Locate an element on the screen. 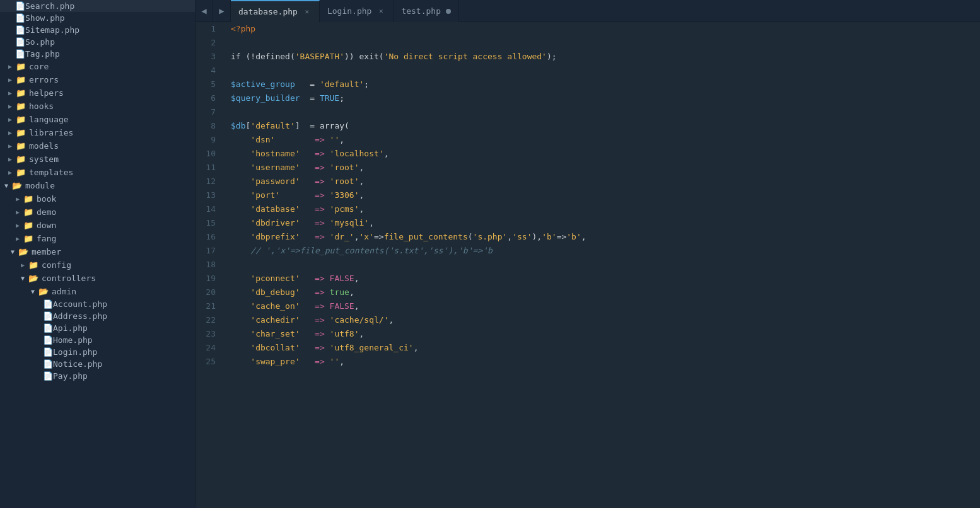  code-line: 22 'cachedir' => 'cache/sql/', is located at coordinates (588, 320).